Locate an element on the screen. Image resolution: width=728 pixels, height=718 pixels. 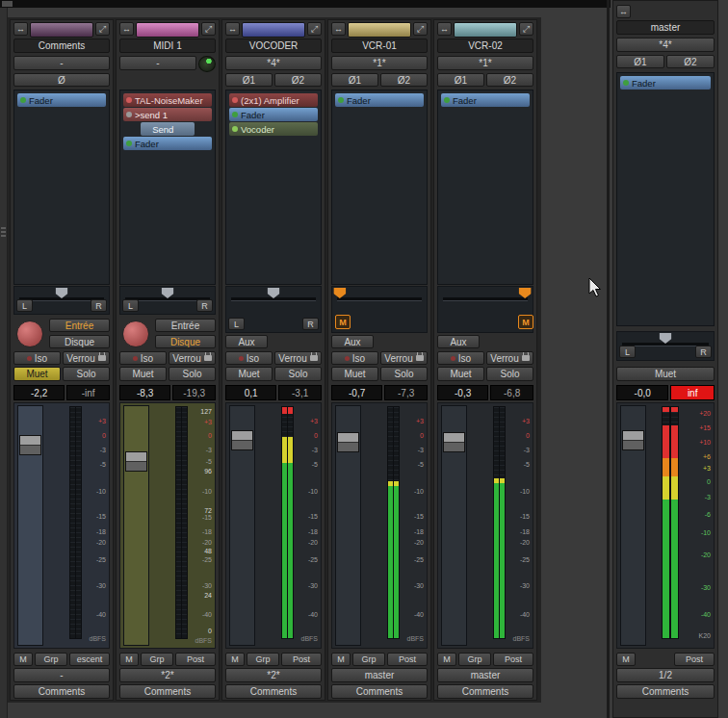
pan-widget: M is located at coordinates (485, 310).